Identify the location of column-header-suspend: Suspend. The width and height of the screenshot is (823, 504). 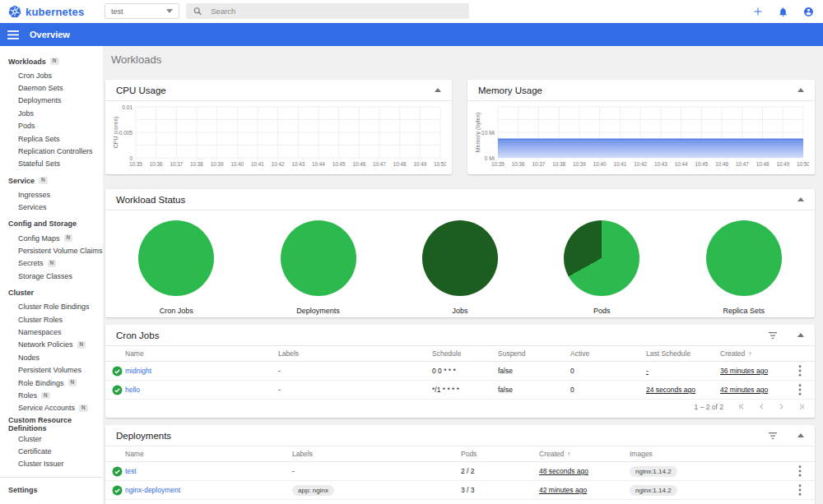
(534, 354).